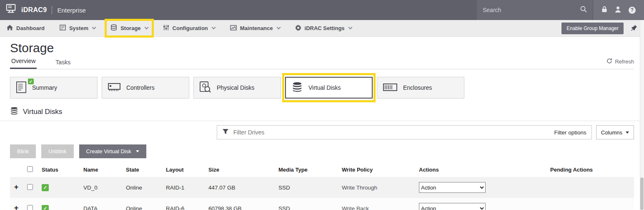 This screenshot has height=210, width=644. What do you see at coordinates (618, 10) in the screenshot?
I see `user-icon` at bounding box center [618, 10].